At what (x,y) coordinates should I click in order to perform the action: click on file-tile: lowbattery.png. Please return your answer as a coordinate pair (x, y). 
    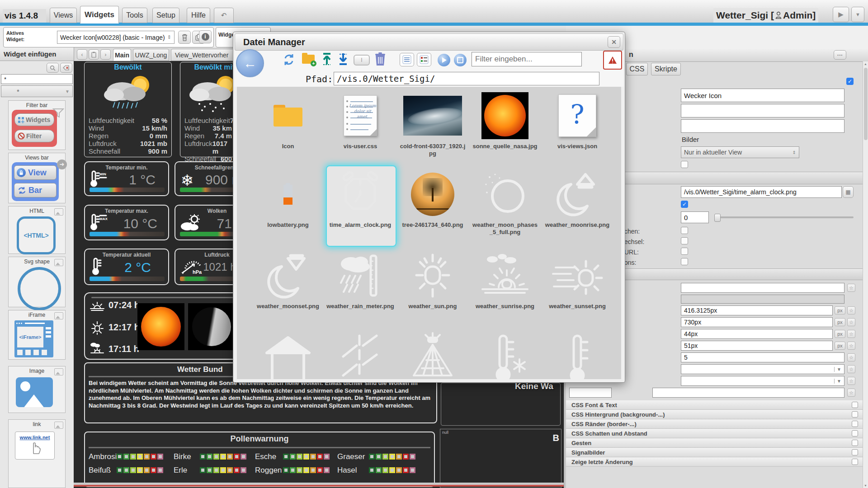
    Looking at the image, I should click on (288, 198).